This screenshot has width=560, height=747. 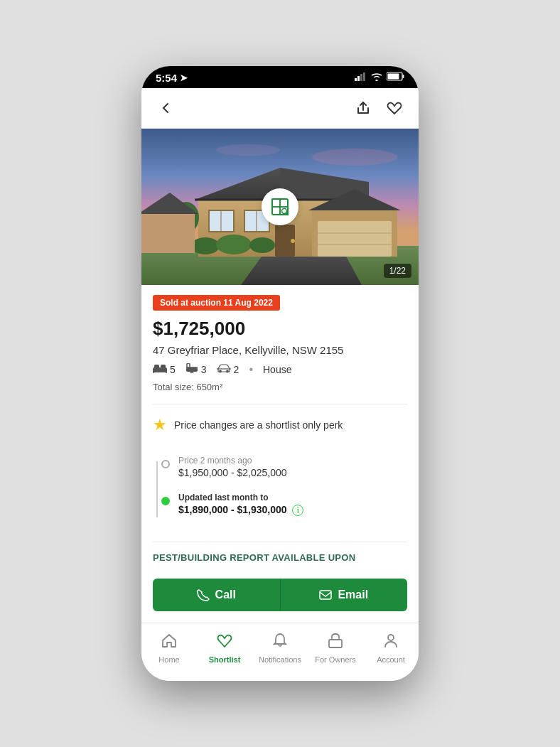 What do you see at coordinates (293, 510) in the screenshot?
I see `current-price-value: $1,890,000 - $1,930,000 i` at bounding box center [293, 510].